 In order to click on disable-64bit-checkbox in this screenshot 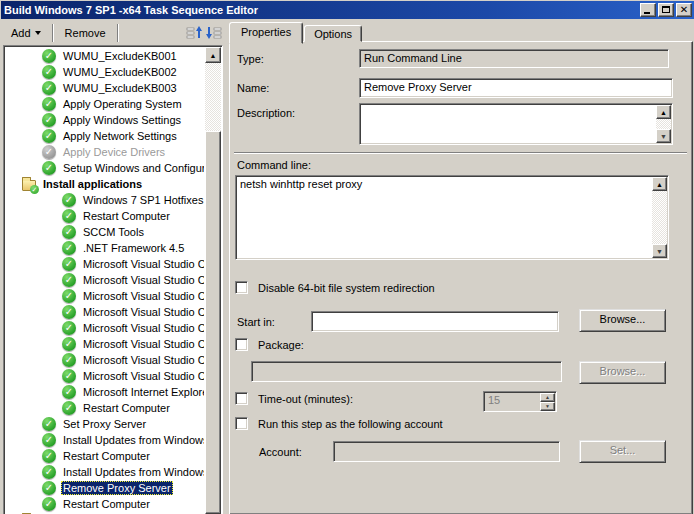, I will do `click(242, 288)`.